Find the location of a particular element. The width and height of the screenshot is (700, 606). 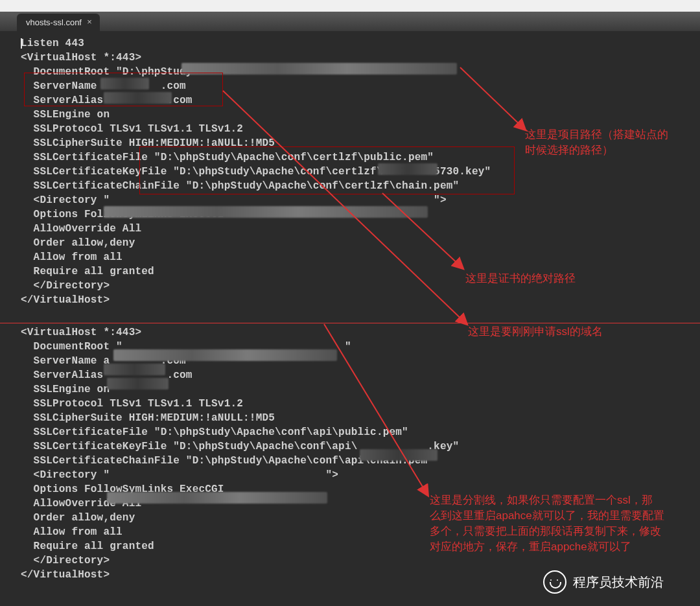

separator-line is located at coordinates (350, 323).